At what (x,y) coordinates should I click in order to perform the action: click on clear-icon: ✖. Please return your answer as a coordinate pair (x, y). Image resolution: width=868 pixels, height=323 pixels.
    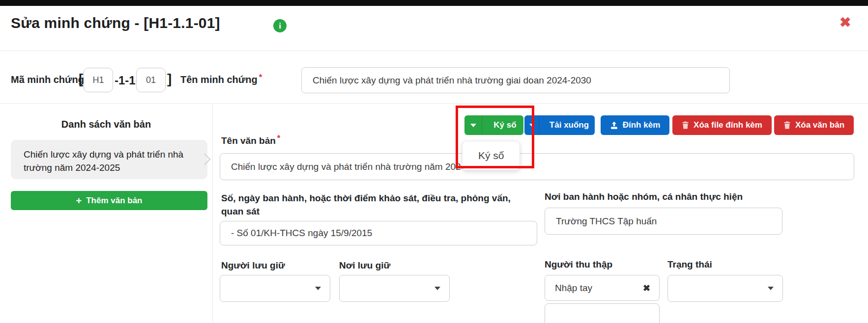
    Looking at the image, I should click on (647, 288).